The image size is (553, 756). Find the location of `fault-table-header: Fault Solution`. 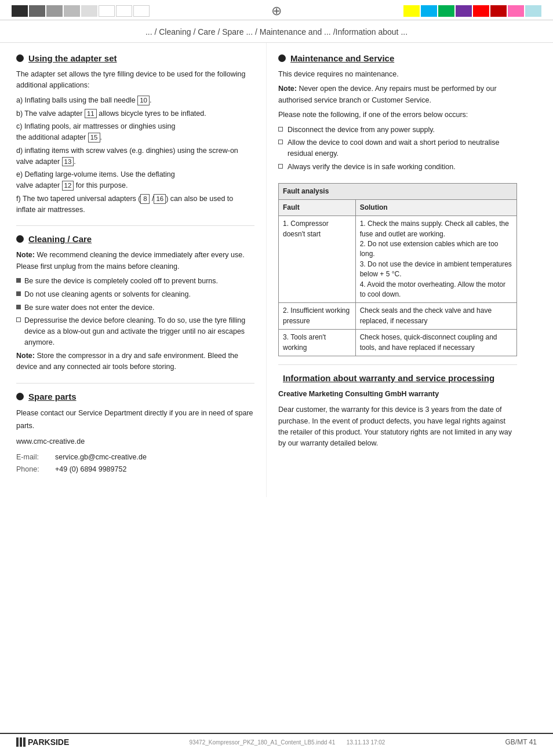

fault-table-header: Fault Solution is located at coordinates (398, 207).